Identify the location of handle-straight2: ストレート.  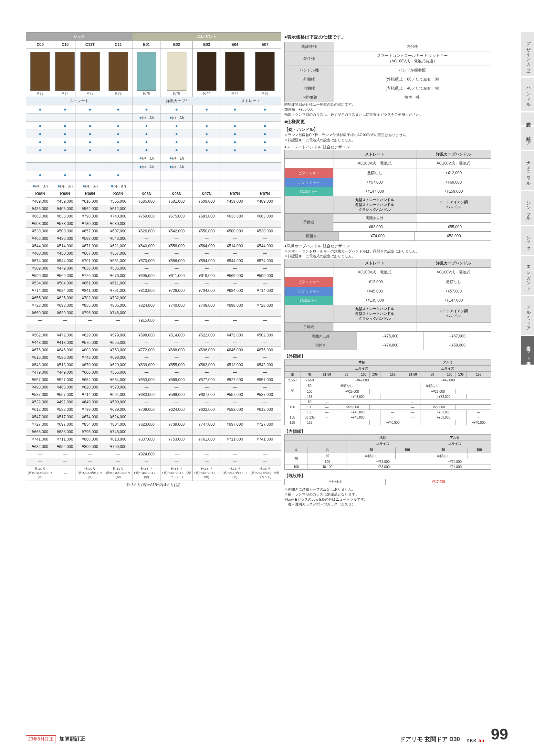
(251, 101).